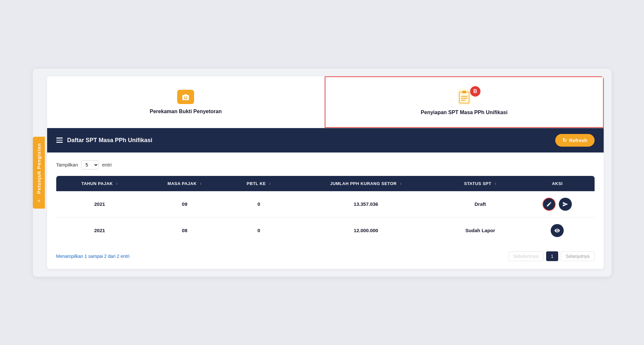 The width and height of the screenshot is (644, 345). What do you see at coordinates (39, 200) in the screenshot?
I see `sidebar-chevron: >` at bounding box center [39, 200].